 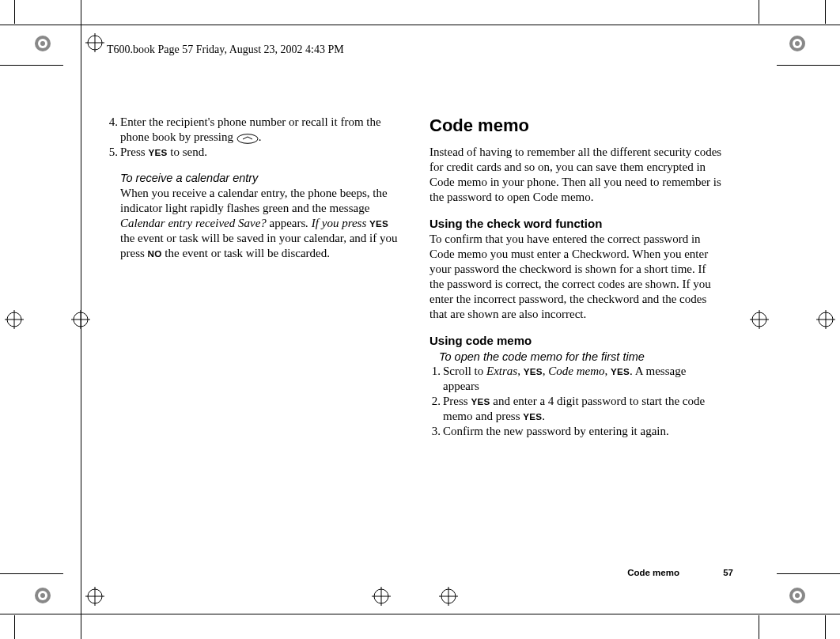 What do you see at coordinates (465, 371) in the screenshot?
I see `s1a: Scroll to` at bounding box center [465, 371].